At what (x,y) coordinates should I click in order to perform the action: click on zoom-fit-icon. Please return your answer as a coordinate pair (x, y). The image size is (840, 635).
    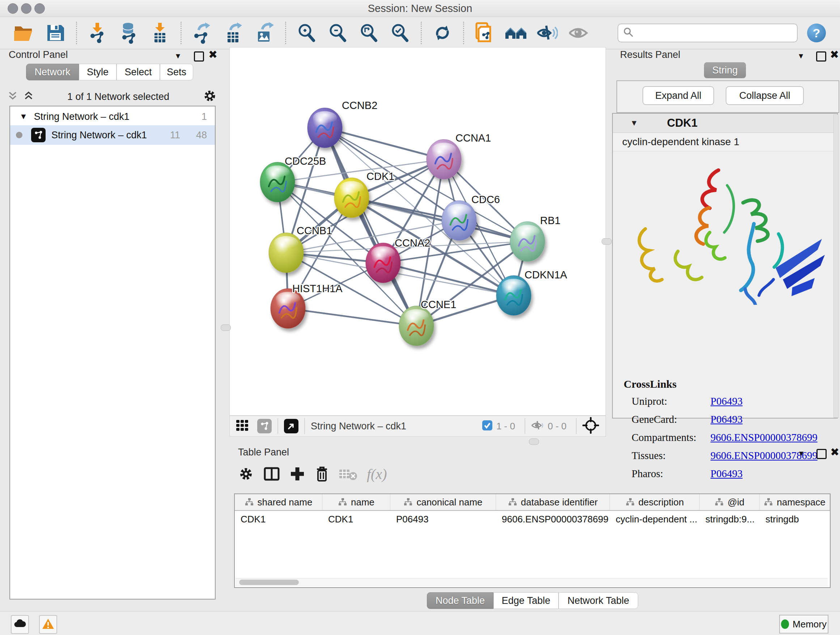
    Looking at the image, I should click on (369, 33).